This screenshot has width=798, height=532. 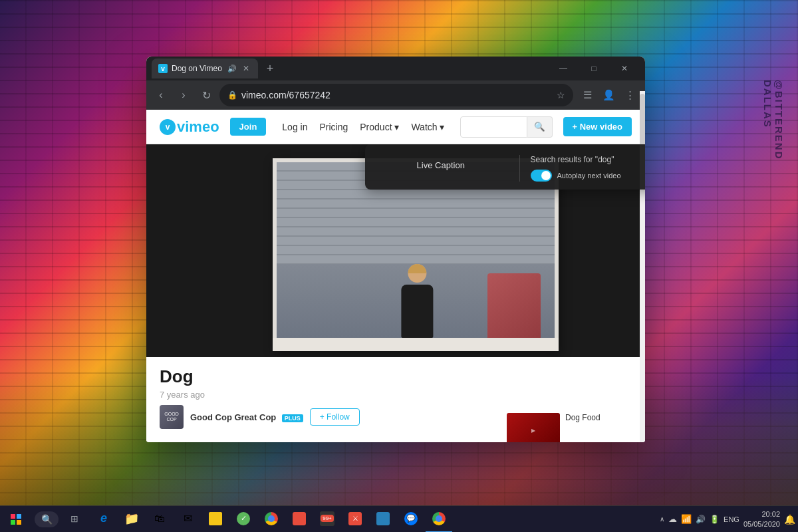 I want to click on mail-app: ✉, so click(x=188, y=519).